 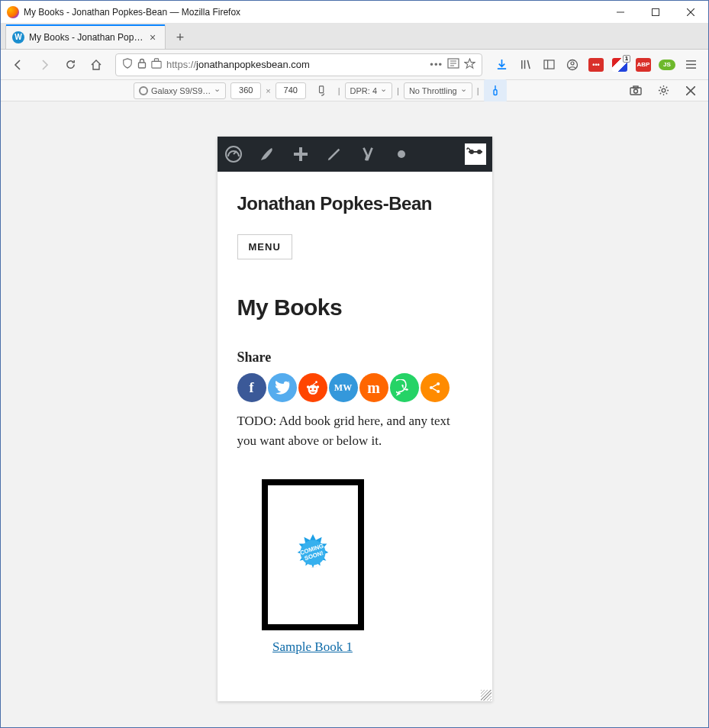 What do you see at coordinates (501, 65) in the screenshot?
I see `downloads-button` at bounding box center [501, 65].